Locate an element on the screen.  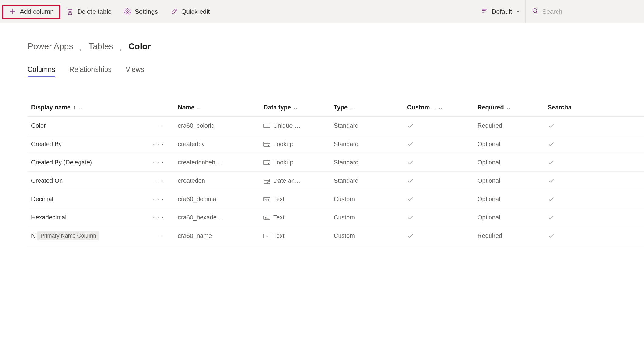
delete-table-button: Delete table is located at coordinates (89, 12).